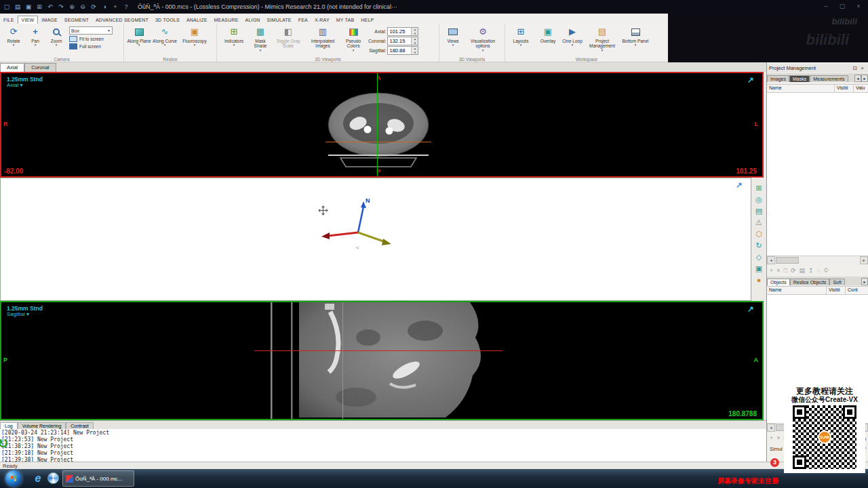 Image resolution: width=868 pixels, height=488 pixels. What do you see at coordinates (803, 270) in the screenshot?
I see `properties-icon: ▤` at bounding box center [803, 270].